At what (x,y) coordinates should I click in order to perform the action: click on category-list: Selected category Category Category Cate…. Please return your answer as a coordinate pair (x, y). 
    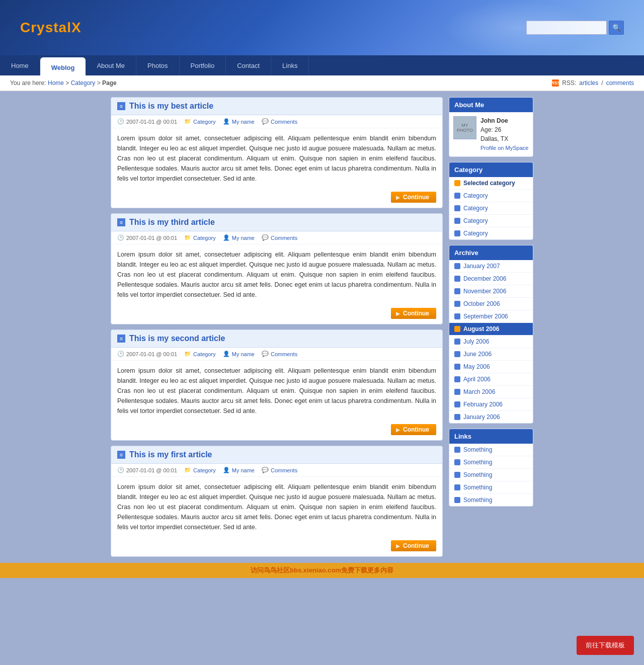
    Looking at the image, I should click on (491, 208).